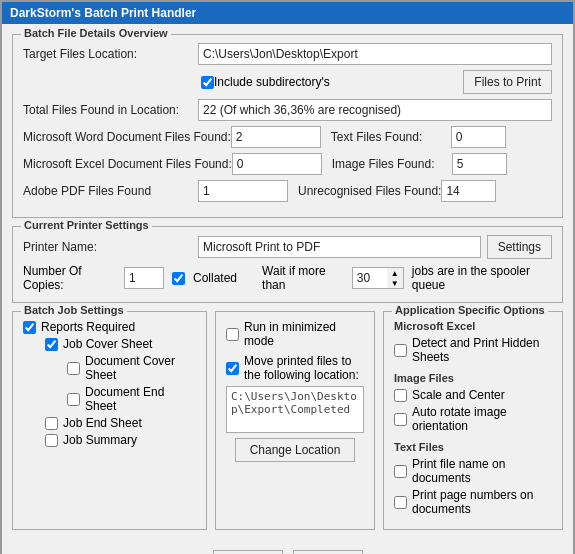 The image size is (575, 554). What do you see at coordinates (395, 273) in the screenshot?
I see `wait-up-arrow: ▲` at bounding box center [395, 273].